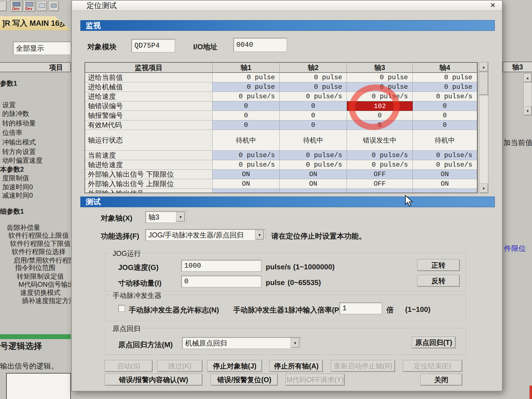  Describe the element at coordinates (12, 211) in the screenshot. I see `tree-item: 细参数1` at that location.